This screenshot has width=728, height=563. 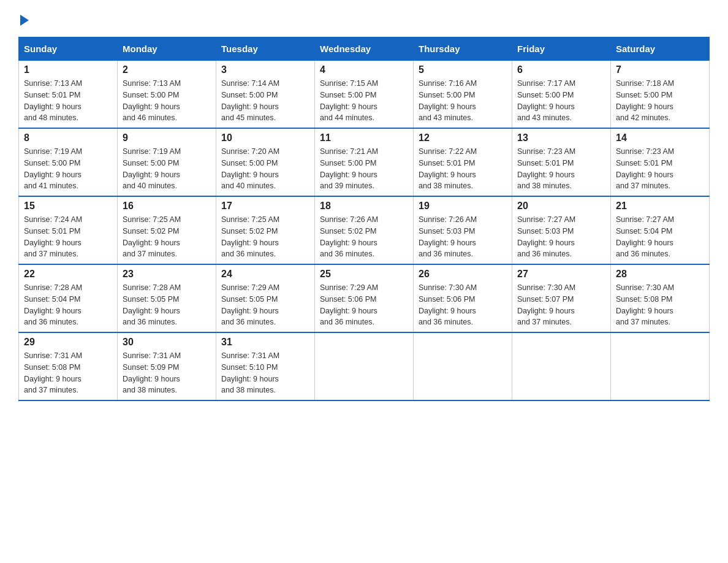 I want to click on calendar-cell: 16 Sunrise: 7:25 AMSunset: 5:02 PMDaylig…, so click(x=167, y=231).